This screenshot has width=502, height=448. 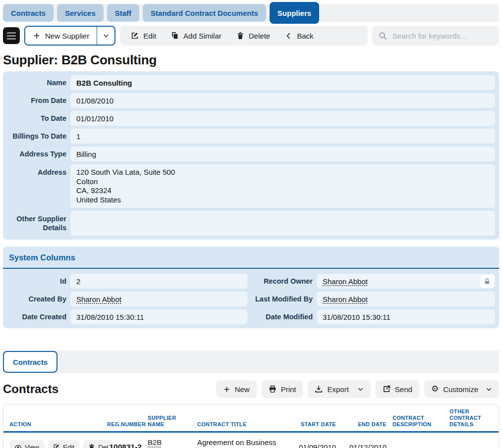 I want to click on tab-services: Services, so click(x=80, y=13).